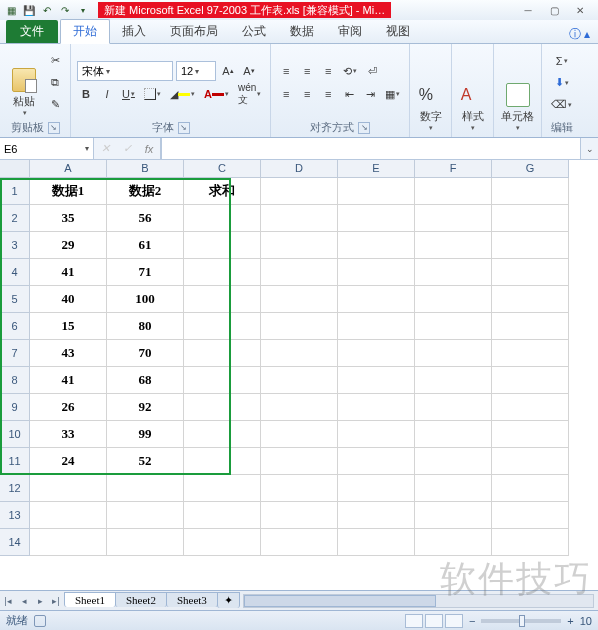 The height and width of the screenshot is (630, 598). I want to click on column-header: G, so click(530, 169).